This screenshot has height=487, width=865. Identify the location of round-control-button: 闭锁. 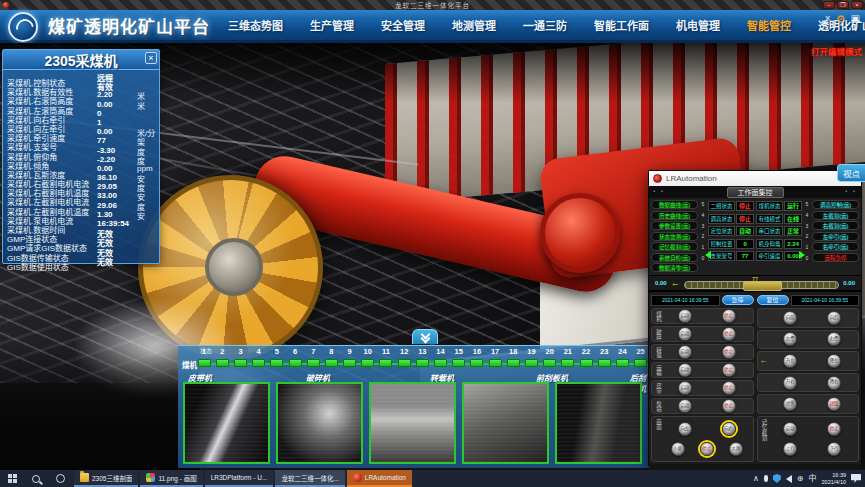
(834, 404).